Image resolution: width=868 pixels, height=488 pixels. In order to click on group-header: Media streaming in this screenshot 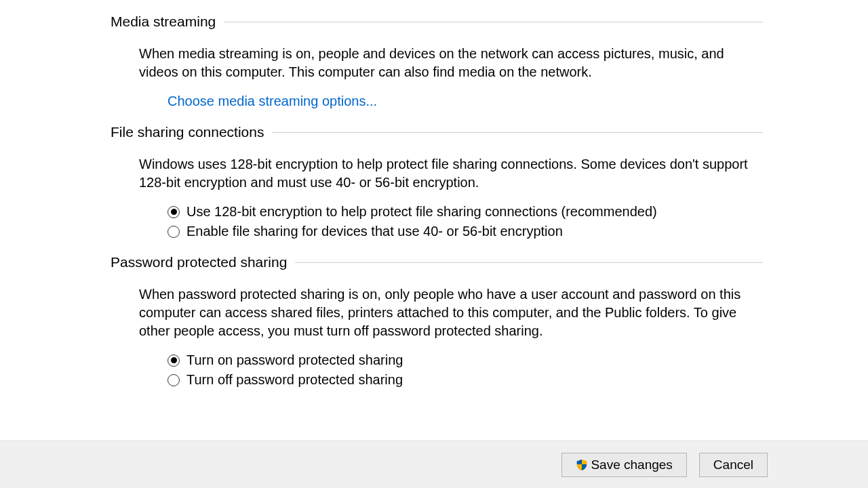, I will do `click(437, 22)`.